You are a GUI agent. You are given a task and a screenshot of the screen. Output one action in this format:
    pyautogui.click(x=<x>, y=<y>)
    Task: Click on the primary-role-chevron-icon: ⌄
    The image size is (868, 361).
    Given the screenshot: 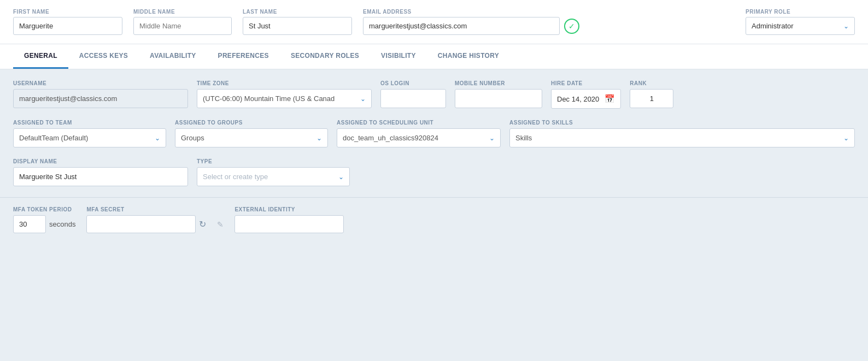 What is the action you would take?
    pyautogui.click(x=846, y=26)
    